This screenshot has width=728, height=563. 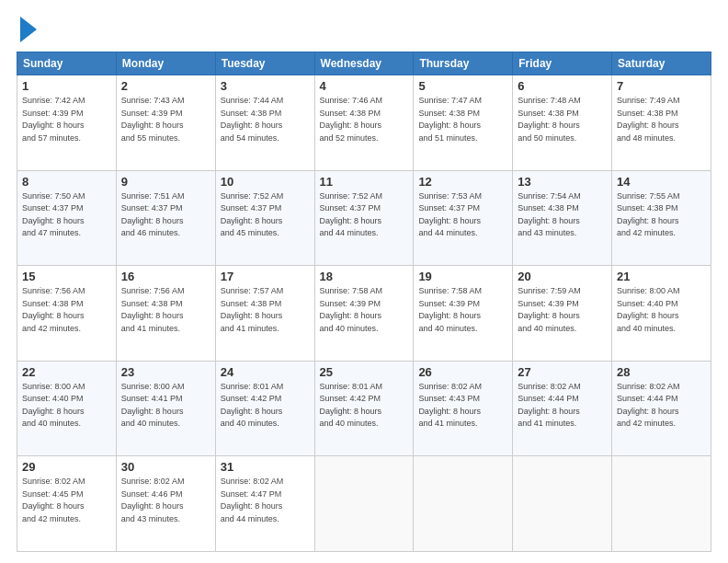 I want to click on day-number: 9, so click(x=165, y=182).